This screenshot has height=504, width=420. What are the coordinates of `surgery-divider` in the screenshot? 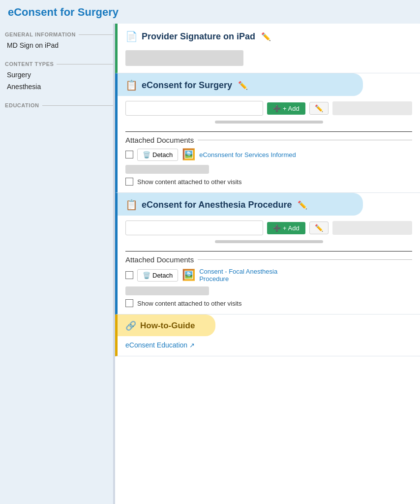 It's located at (269, 132).